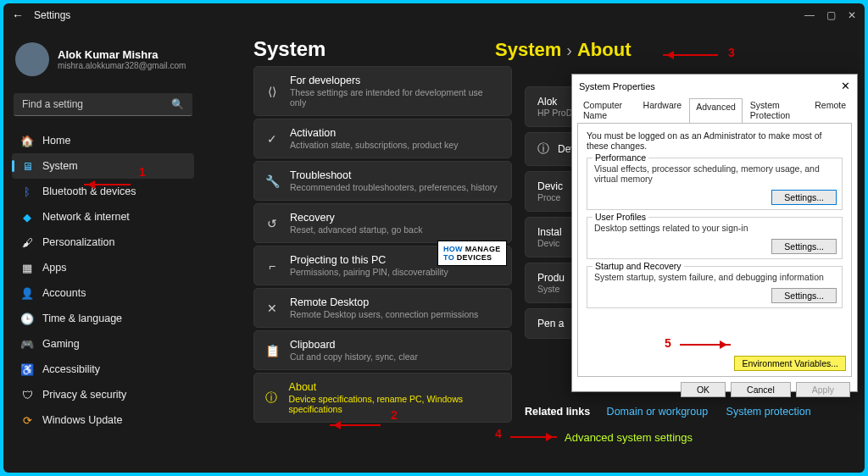 The image size is (868, 476). What do you see at coordinates (103, 59) in the screenshot?
I see `user-block: Alok Kumar Mishra mishra.alokkumar328@gm…` at bounding box center [103, 59].